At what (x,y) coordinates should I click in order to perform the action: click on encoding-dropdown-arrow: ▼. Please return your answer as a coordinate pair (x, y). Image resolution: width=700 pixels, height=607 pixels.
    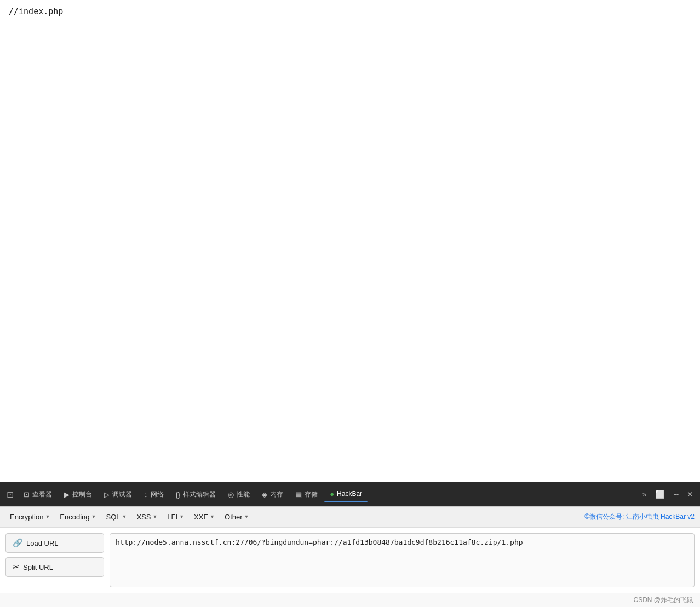
    Looking at the image, I should click on (94, 517).